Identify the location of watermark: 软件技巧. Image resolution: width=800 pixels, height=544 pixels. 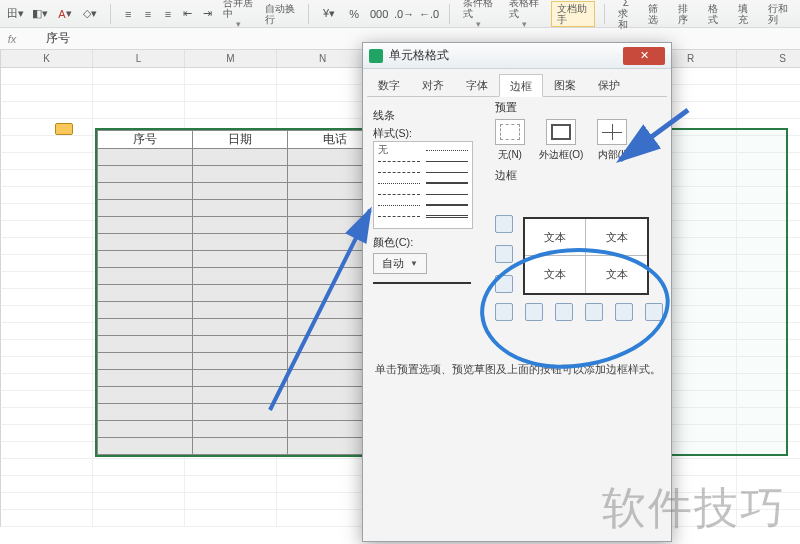
(694, 508).